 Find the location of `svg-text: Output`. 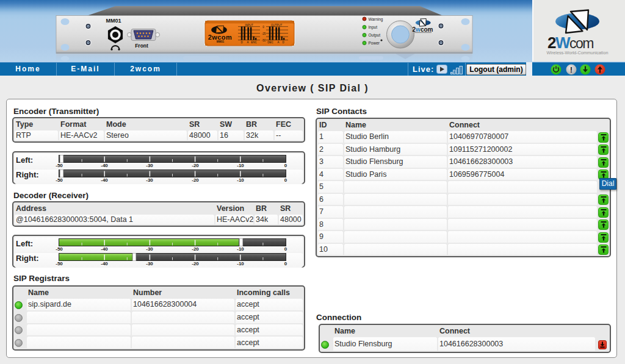

svg-text: Output is located at coordinates (375, 35).